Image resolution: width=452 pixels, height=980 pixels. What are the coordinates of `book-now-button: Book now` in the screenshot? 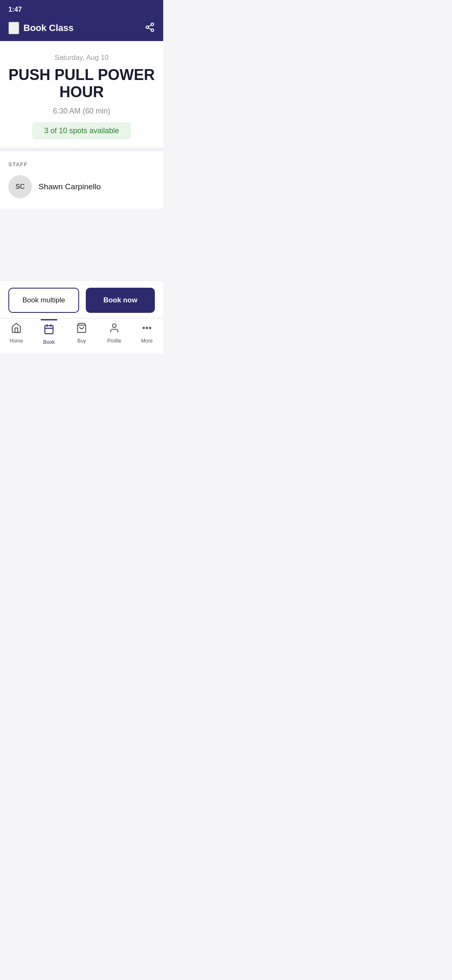 It's located at (121, 300).